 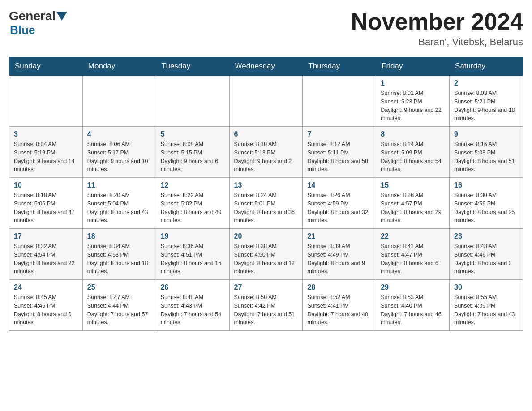 I want to click on day-number: 7, so click(x=339, y=134).